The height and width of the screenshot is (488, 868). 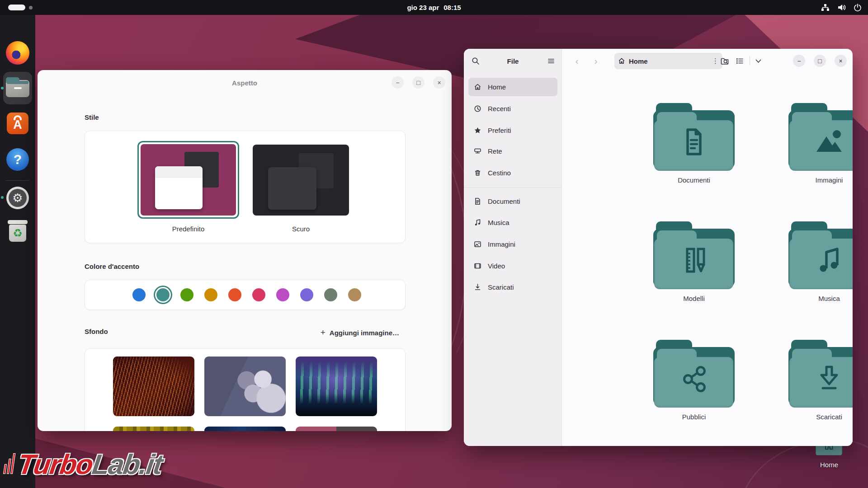 What do you see at coordinates (18, 87) in the screenshot?
I see `dock-item-files` at bounding box center [18, 87].